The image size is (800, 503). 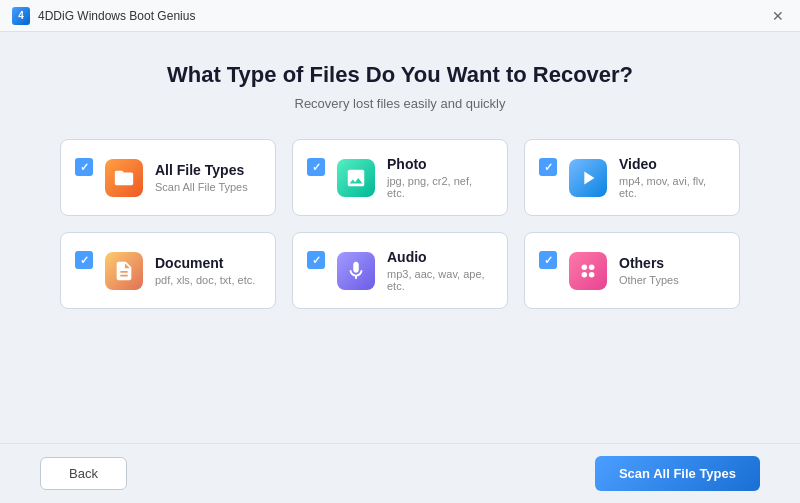 I want to click on checkbox-video, so click(x=548, y=167).